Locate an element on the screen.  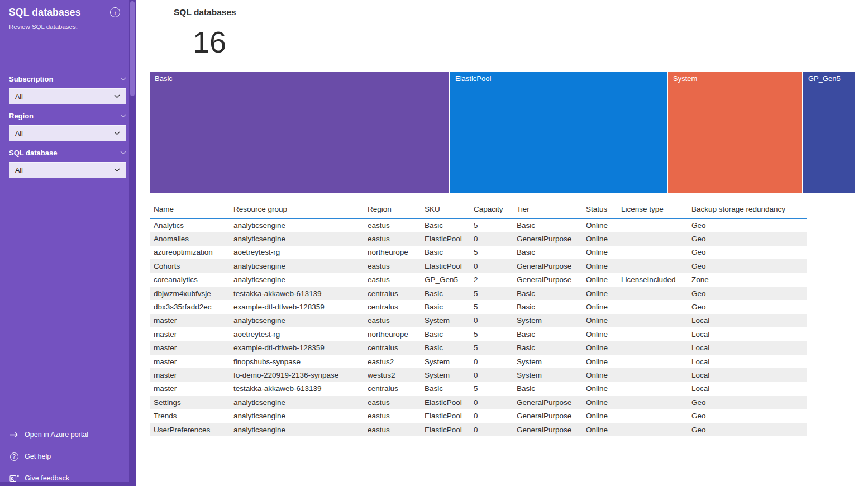
filter-section-header: Region is located at coordinates (68, 116).